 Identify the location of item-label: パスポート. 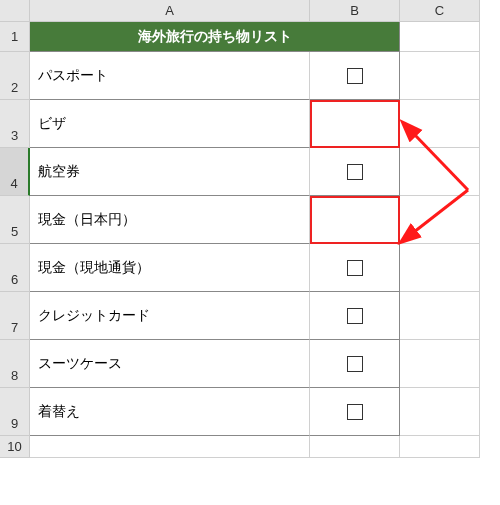
(73, 76).